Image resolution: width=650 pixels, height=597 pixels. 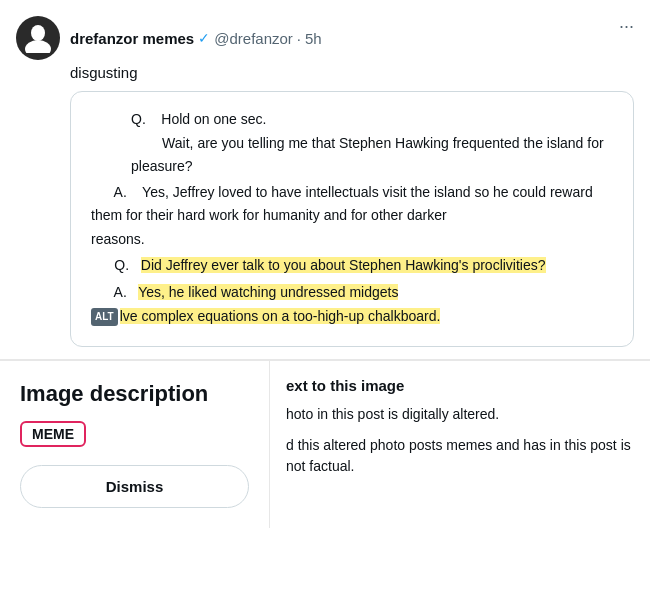 What do you see at coordinates (314, 38) in the screenshot?
I see `tweet-timestamp: 5h` at bounding box center [314, 38].